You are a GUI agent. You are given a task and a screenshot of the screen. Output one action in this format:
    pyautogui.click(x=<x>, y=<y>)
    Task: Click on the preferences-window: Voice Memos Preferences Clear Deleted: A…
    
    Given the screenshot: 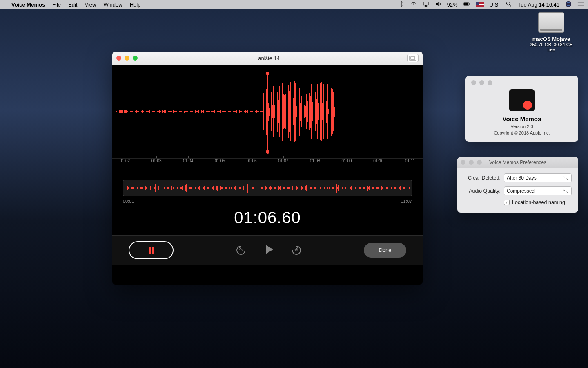 What is the action you would take?
    pyautogui.click(x=518, y=185)
    